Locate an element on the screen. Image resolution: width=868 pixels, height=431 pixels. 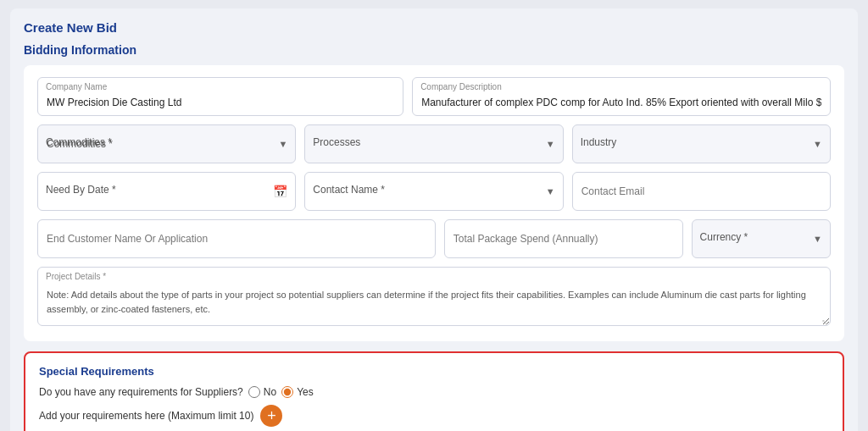
page-title: Create New Bid is located at coordinates (434, 27).